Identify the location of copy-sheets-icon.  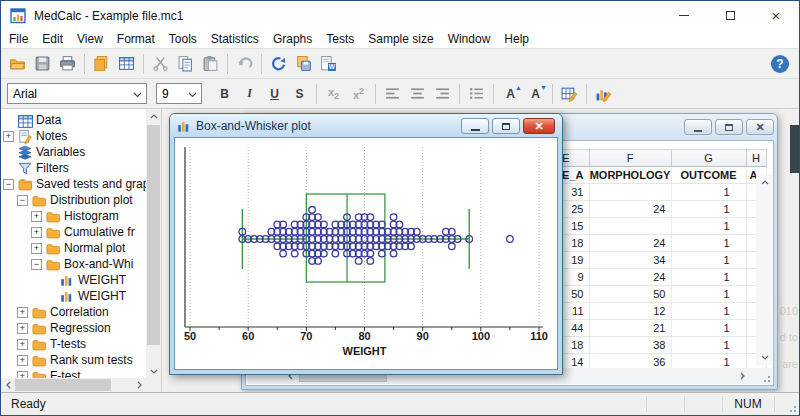
(102, 64).